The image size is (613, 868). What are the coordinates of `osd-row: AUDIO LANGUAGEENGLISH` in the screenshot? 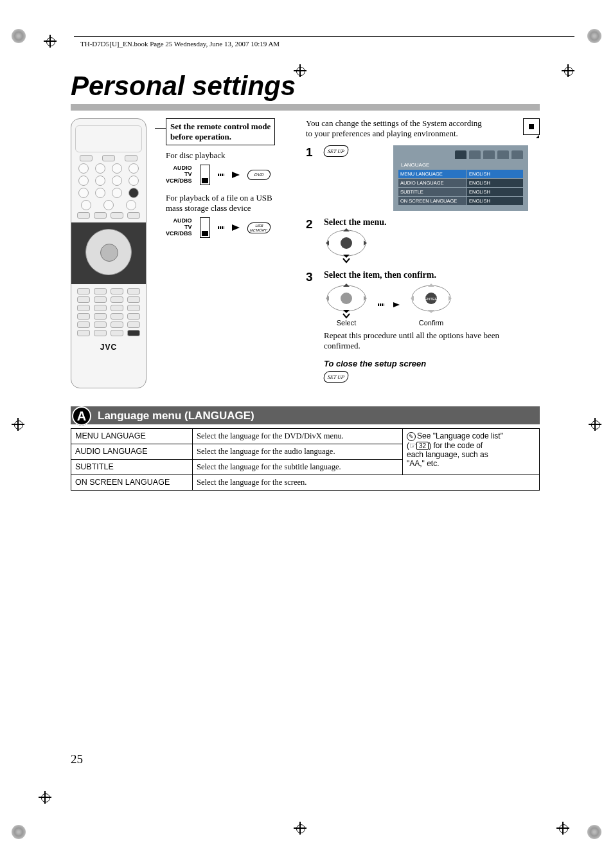 It's located at (461, 183).